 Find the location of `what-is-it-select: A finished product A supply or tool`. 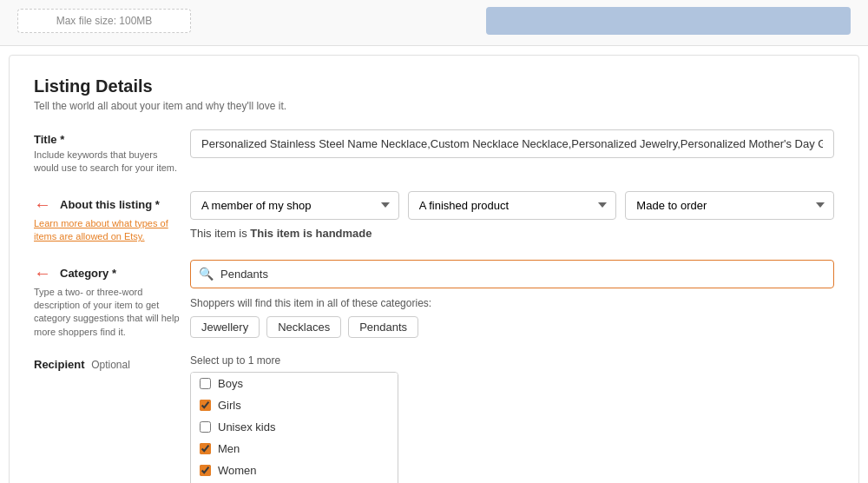

what-is-it-select: A finished product A supply or tool is located at coordinates (512, 205).